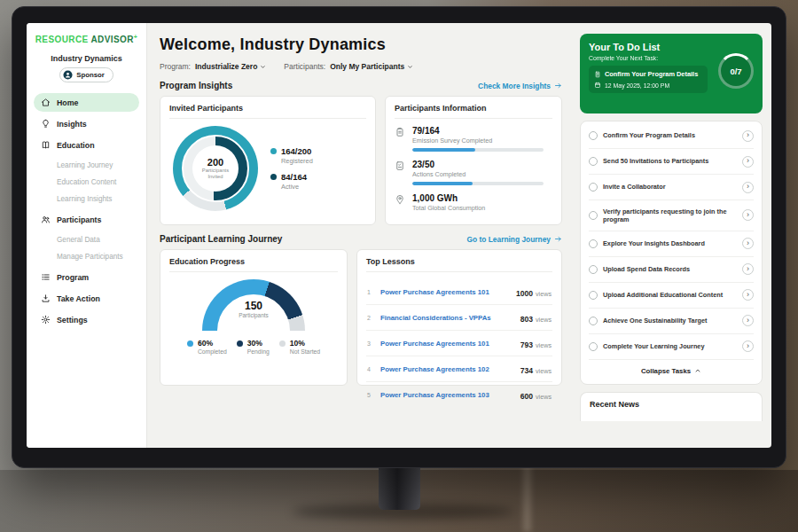 The image size is (798, 532). Describe the element at coordinates (361, 317) in the screenshot. I see `learning-cards-row: Education Progress 150 Participants` at that location.